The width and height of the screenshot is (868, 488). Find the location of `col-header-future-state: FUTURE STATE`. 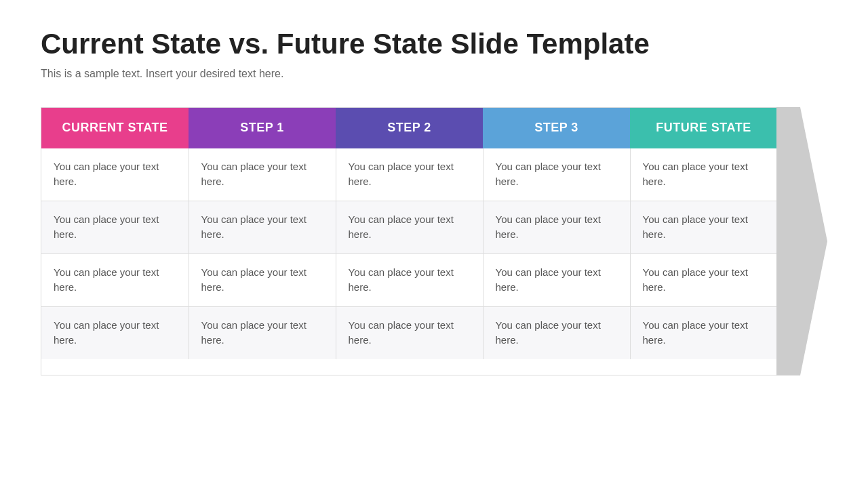

col-header-future-state: FUTURE STATE is located at coordinates (704, 127).